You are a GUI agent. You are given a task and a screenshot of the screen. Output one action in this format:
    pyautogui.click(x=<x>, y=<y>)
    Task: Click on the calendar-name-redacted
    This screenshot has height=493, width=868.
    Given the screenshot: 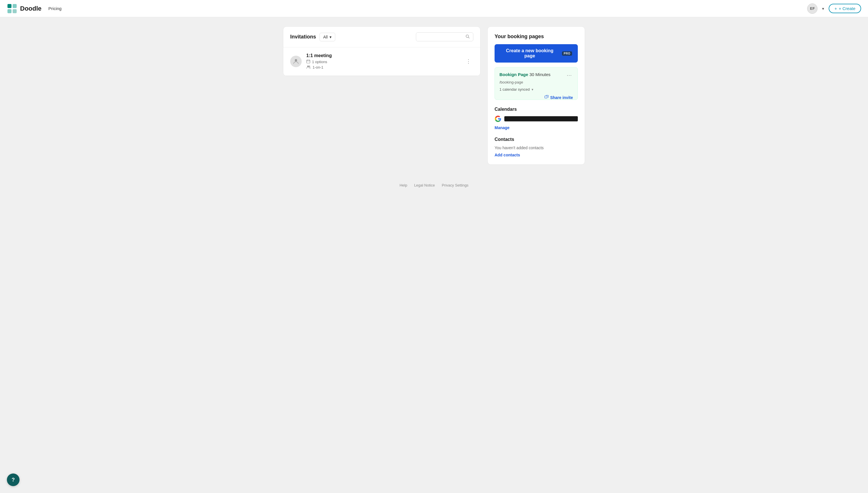 What is the action you would take?
    pyautogui.click(x=541, y=119)
    